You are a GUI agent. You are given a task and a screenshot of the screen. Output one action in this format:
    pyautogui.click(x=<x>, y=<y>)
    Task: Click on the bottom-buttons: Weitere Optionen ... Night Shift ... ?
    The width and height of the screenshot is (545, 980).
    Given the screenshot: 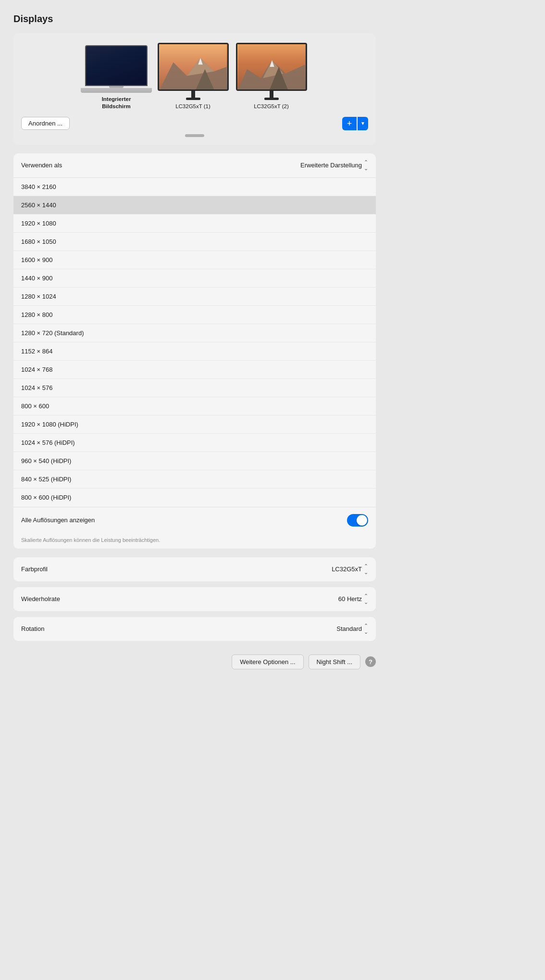 What is the action you would take?
    pyautogui.click(x=195, y=664)
    